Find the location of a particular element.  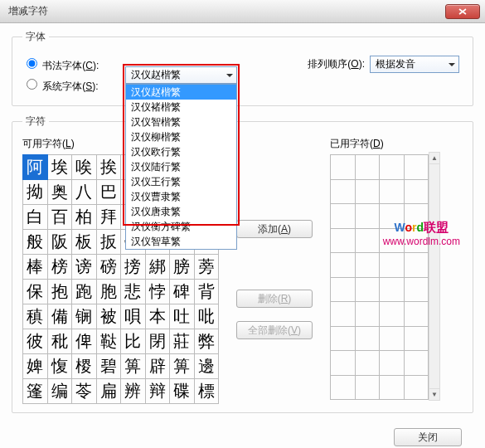

window-close-button is located at coordinates (463, 12).